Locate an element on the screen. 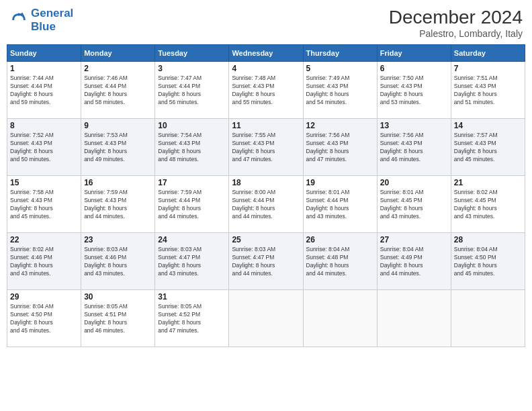 Image resolution: width=532 pixels, height=411 pixels. calendar-cell-w5-d5 is located at coordinates (414, 318).